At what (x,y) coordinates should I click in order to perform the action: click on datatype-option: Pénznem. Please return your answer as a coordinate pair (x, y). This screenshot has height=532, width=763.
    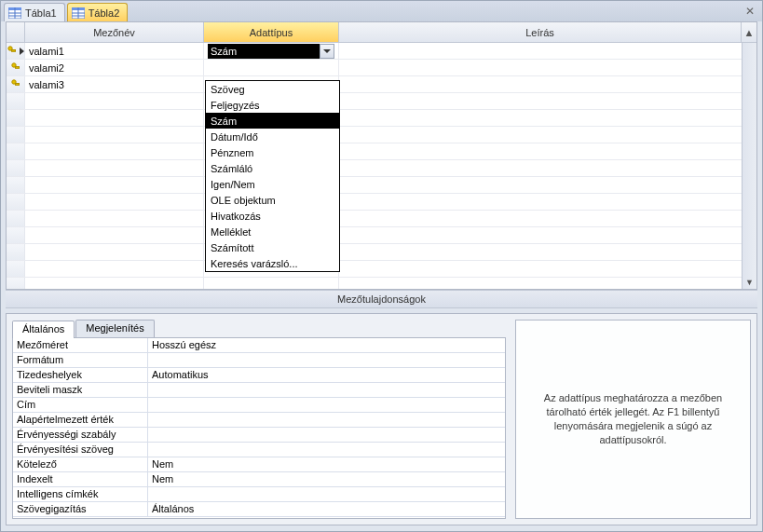
    Looking at the image, I should click on (272, 153).